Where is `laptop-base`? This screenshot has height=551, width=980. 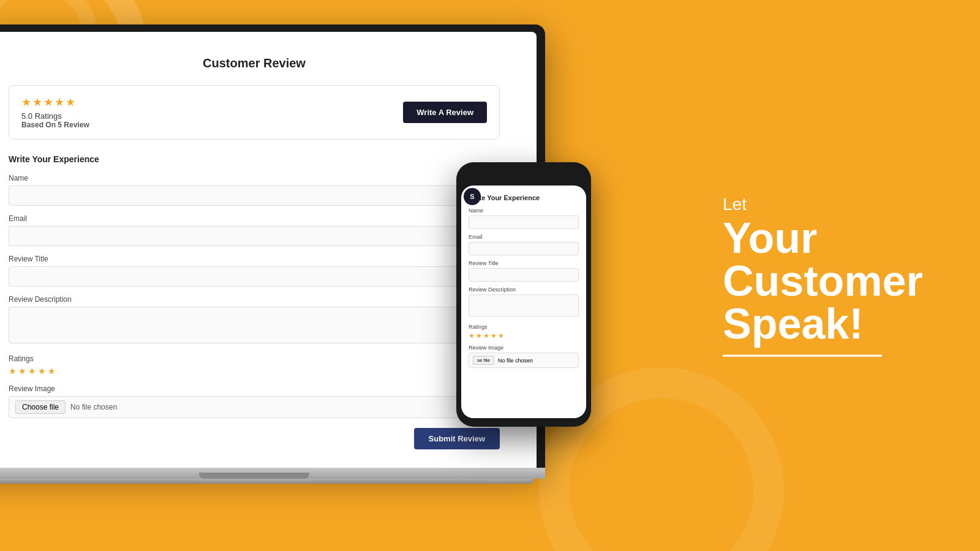 laptop-base is located at coordinates (273, 473).